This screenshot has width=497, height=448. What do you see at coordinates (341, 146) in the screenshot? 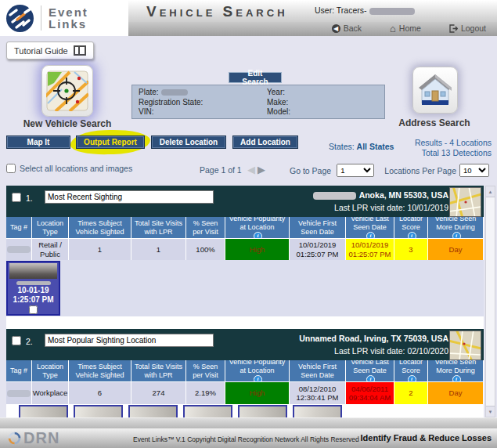
I see `states-label: States:` at bounding box center [341, 146].